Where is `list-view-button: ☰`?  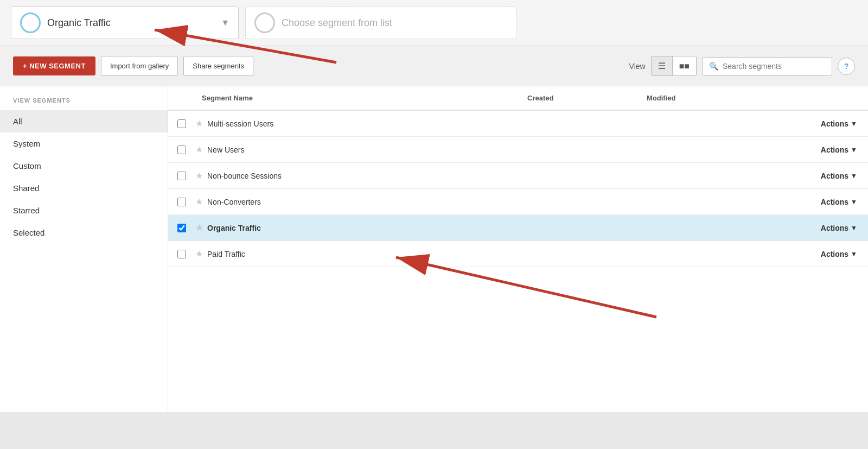
list-view-button: ☰ is located at coordinates (662, 66).